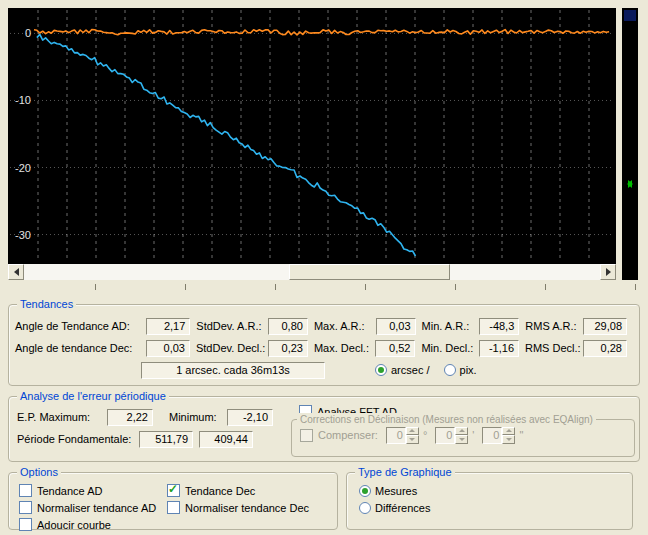 This screenshot has height=535, width=648. I want to click on svg-text: -20, so click(23, 168).